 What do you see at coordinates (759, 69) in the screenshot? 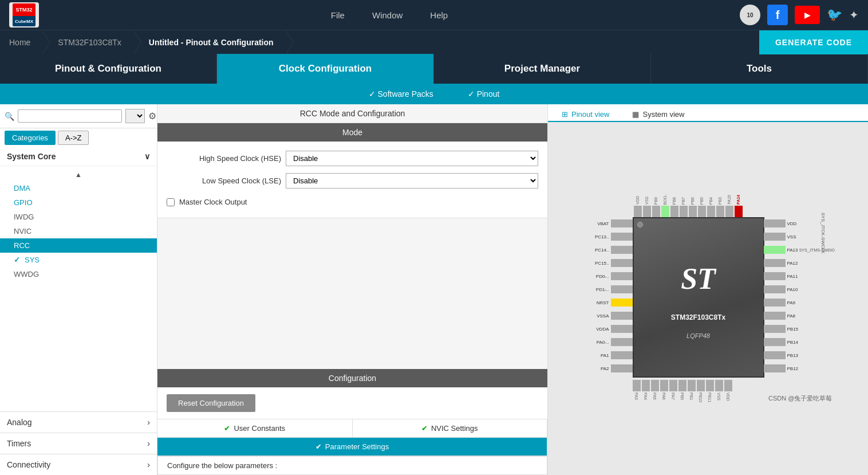
I see `tab-tools: Tools` at bounding box center [759, 69].